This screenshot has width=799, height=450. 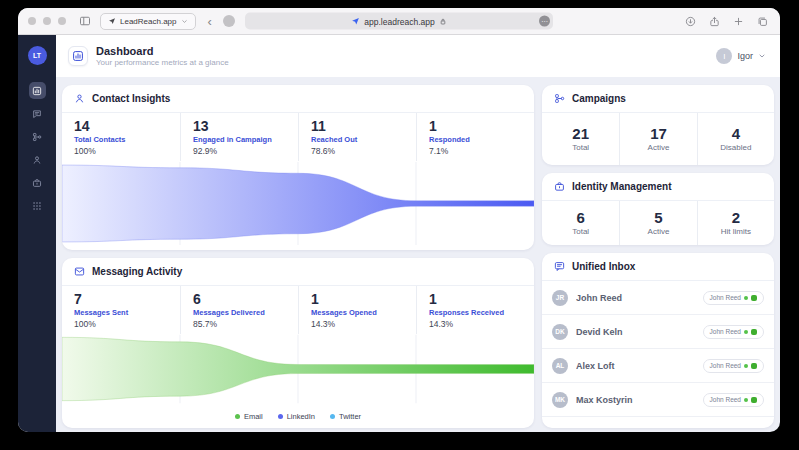 What do you see at coordinates (162, 51) in the screenshot?
I see `page-title: Dashboard` at bounding box center [162, 51].